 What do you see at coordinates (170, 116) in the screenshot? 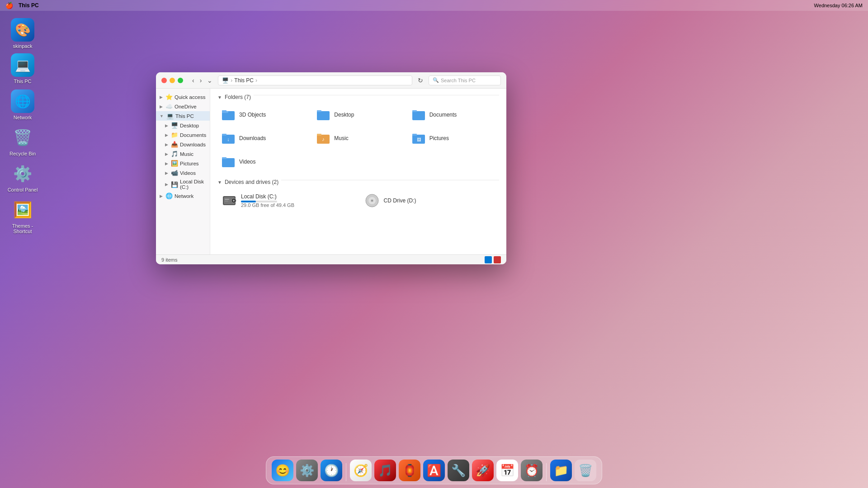
I see `thispc-sidebar-icon: 💻` at bounding box center [170, 116].